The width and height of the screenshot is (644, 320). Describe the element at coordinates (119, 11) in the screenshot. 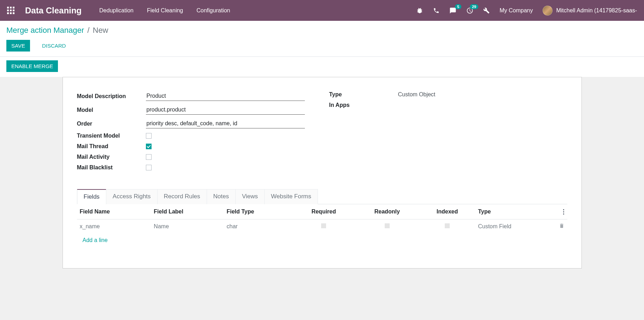

I see `navbar-left: Data Cleaning Deduplication Field Cleani…` at that location.